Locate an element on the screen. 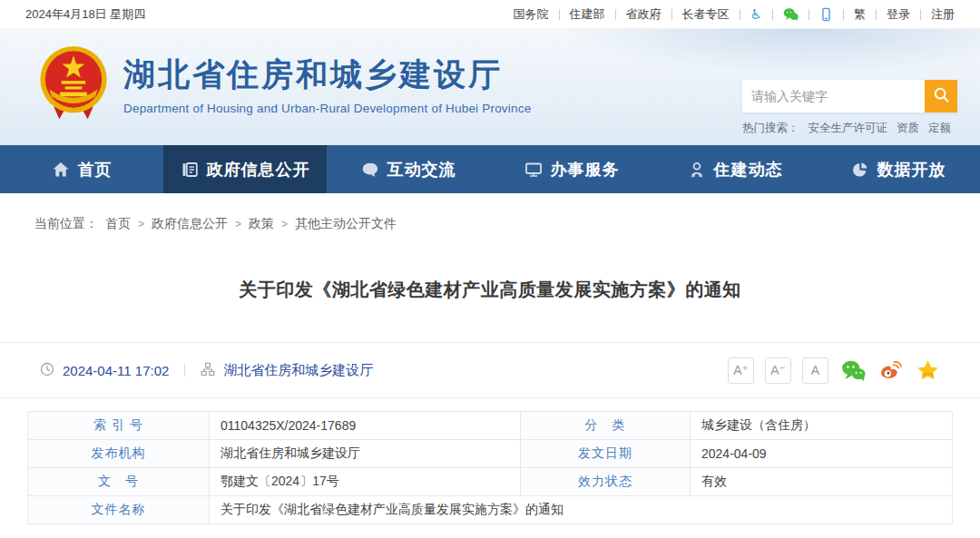  nav-item-open-data: 数据开放 is located at coordinates (898, 169).